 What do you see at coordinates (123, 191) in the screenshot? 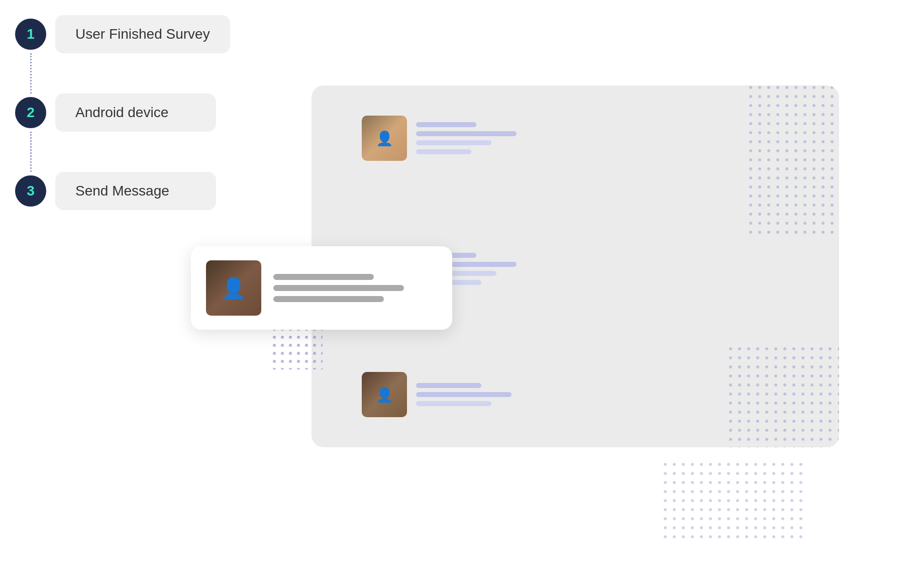
I see `step-3-label: Send Message` at bounding box center [123, 191].